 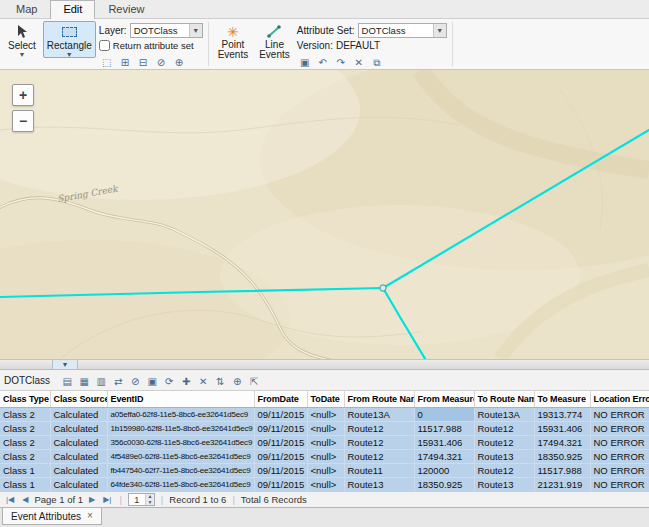 I want to click on column-header: EventID, so click(x=180, y=399).